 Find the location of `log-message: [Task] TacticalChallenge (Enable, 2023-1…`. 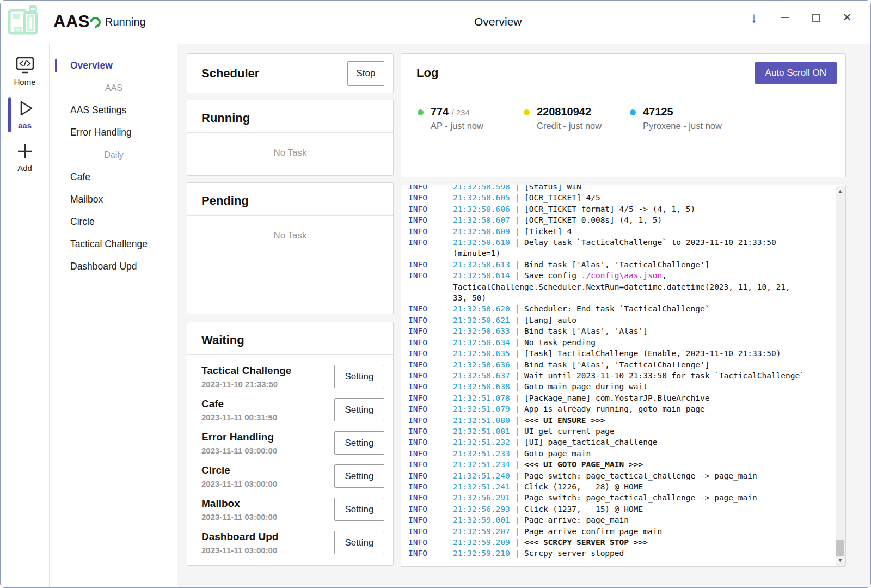

log-message: [Task] TacticalChallenge (Enable, 2023-1… is located at coordinates (652, 353).